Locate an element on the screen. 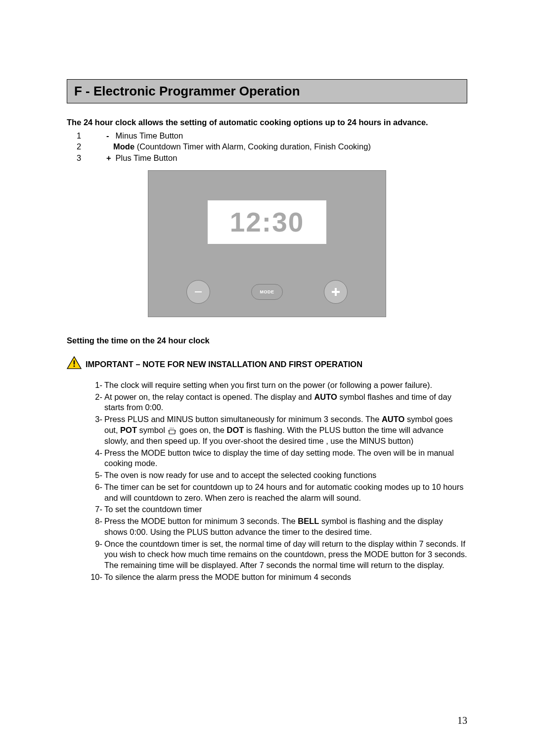 This screenshot has width=534, height=756. step-bold: POT is located at coordinates (129, 430).